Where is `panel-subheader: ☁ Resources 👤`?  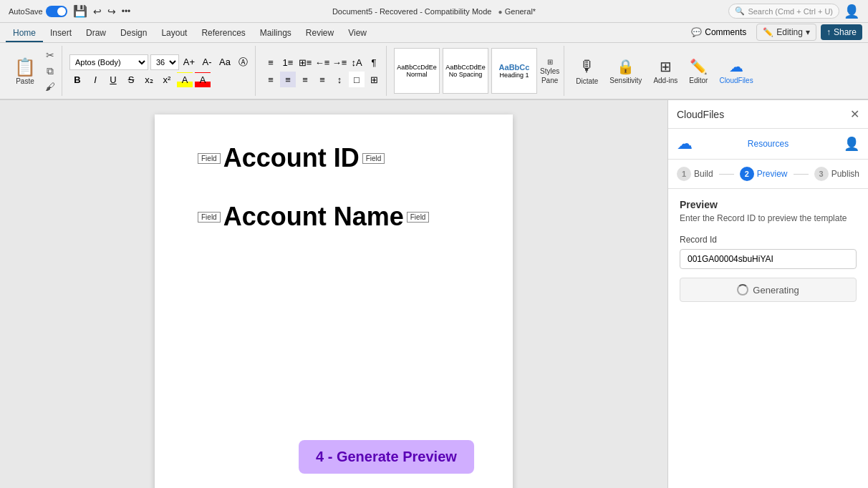 panel-subheader: ☁ Resources 👤 is located at coordinates (768, 145).